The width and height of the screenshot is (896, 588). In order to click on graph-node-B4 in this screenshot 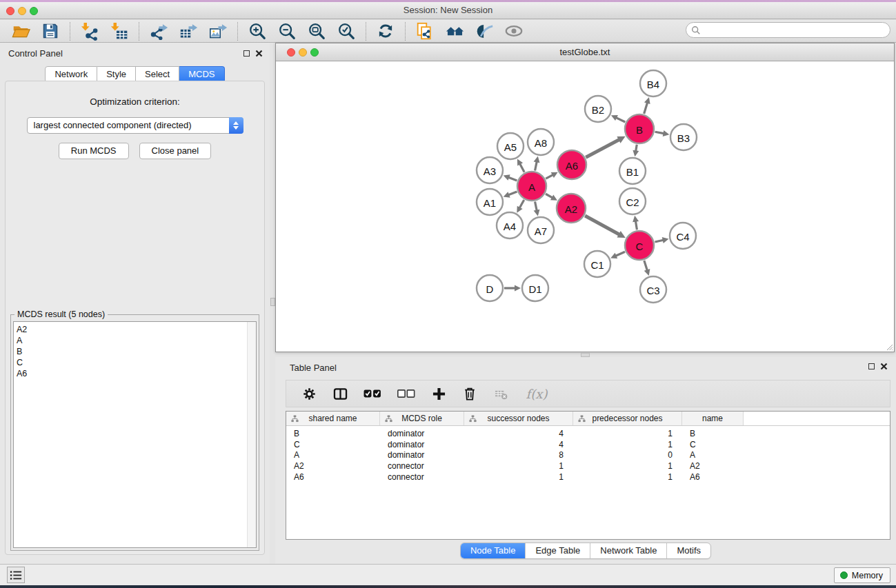, I will do `click(653, 83)`.